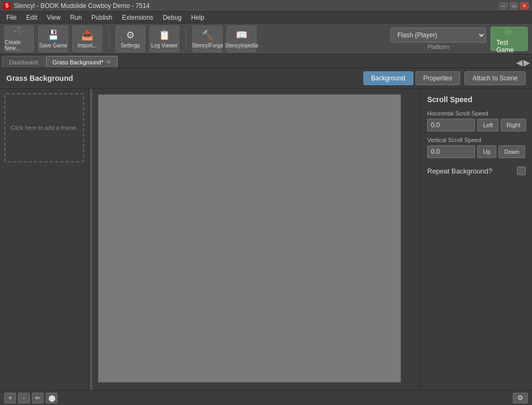 Image resolution: width=532 pixels, height=405 pixels. I want to click on tab-bar: Dashboard Grass Background* ✕ ◀ ▶, so click(266, 61).